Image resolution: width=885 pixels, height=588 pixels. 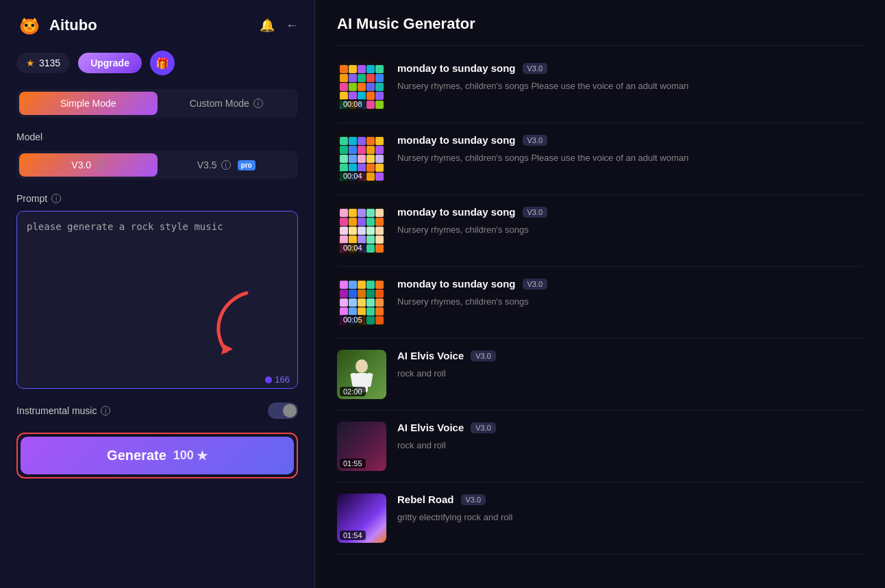 What do you see at coordinates (600, 519) in the screenshot?
I see `list-item: 01:54Rebel RoadV3.0gritty electrifying r…` at bounding box center [600, 519].